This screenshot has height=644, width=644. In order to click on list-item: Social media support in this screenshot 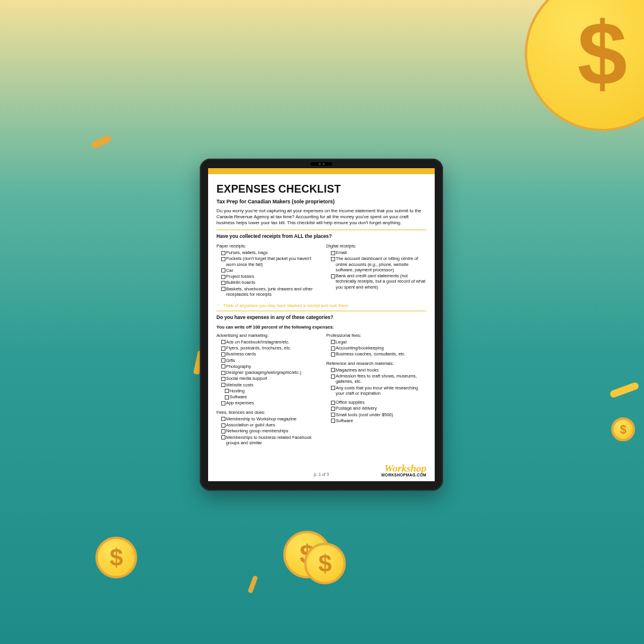, I will do `click(269, 378)`.